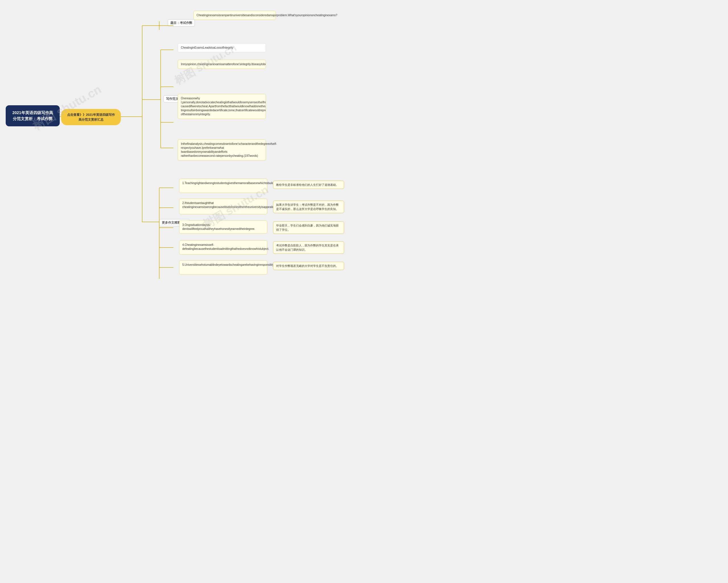 The height and width of the screenshot is (583, 728). What do you see at coordinates (229, 150) in the screenshot?
I see `essay-para3-text: Inthefinalanalysis,cheatingcomesdowntoll…` at bounding box center [229, 150].